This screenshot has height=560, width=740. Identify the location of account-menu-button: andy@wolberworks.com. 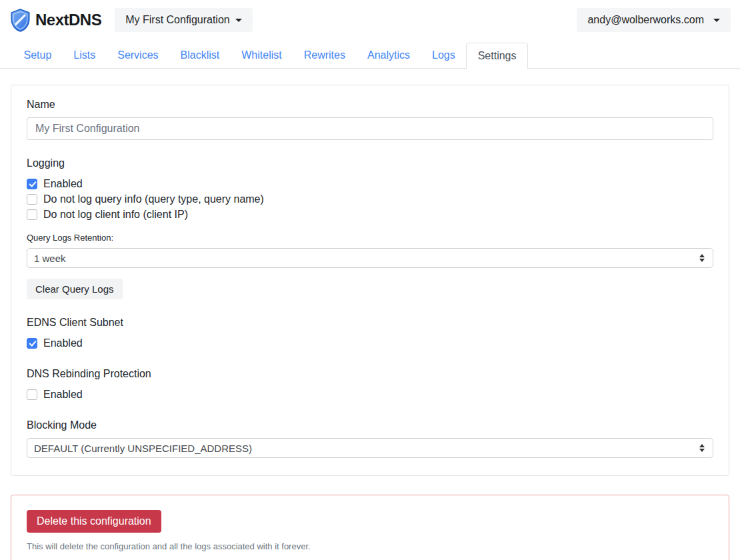
(653, 20).